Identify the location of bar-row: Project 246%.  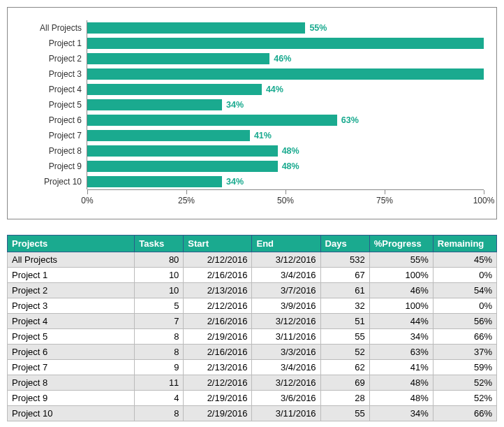
(252, 59).